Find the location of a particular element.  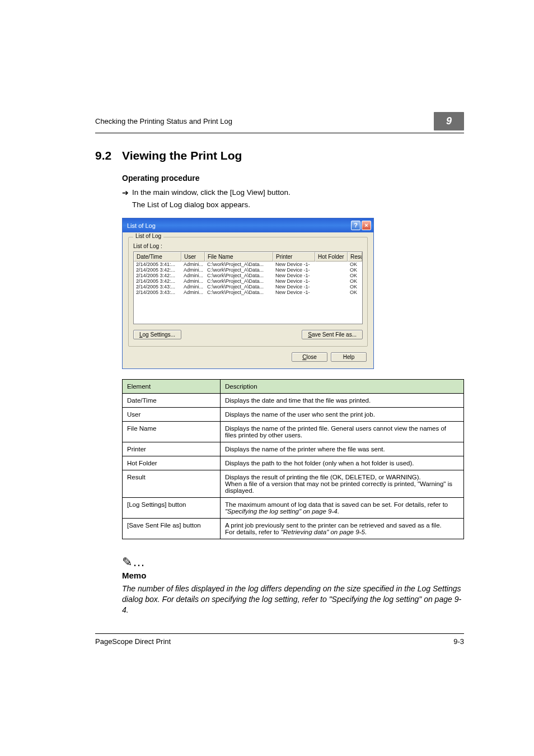

desc-element: Hot Folder is located at coordinates (171, 464).